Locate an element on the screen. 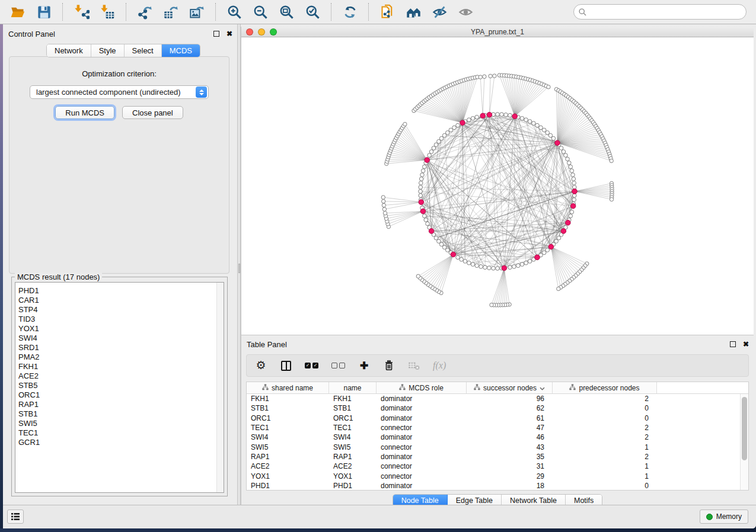  mcds-result-item: TEC1 is located at coordinates (120, 433).